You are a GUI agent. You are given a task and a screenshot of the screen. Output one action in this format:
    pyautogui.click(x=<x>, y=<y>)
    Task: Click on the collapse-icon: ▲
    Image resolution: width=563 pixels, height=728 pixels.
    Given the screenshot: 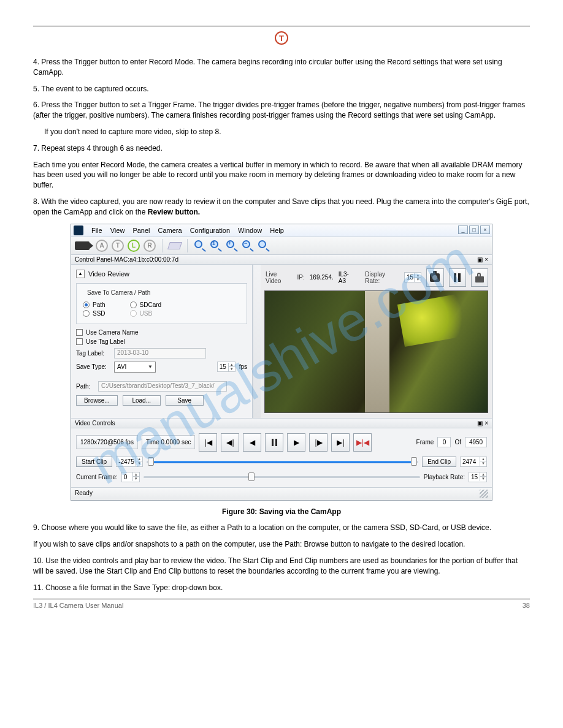 What is the action you would take?
    pyautogui.click(x=80, y=274)
    